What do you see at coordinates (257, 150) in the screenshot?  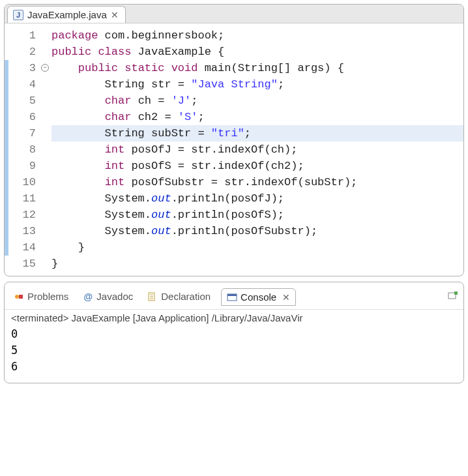 I see `code-line: int posOfJ = str.indexOf(ch);` at bounding box center [257, 150].